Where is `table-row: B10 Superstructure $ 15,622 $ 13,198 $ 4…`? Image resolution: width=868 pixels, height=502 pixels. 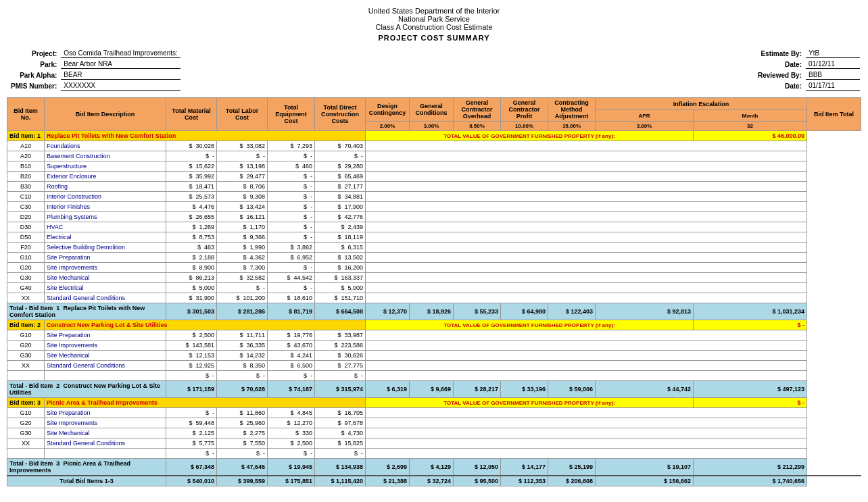
table-row: B10 Superstructure $ 15,622 $ 13,198 $ 4… is located at coordinates (434, 166).